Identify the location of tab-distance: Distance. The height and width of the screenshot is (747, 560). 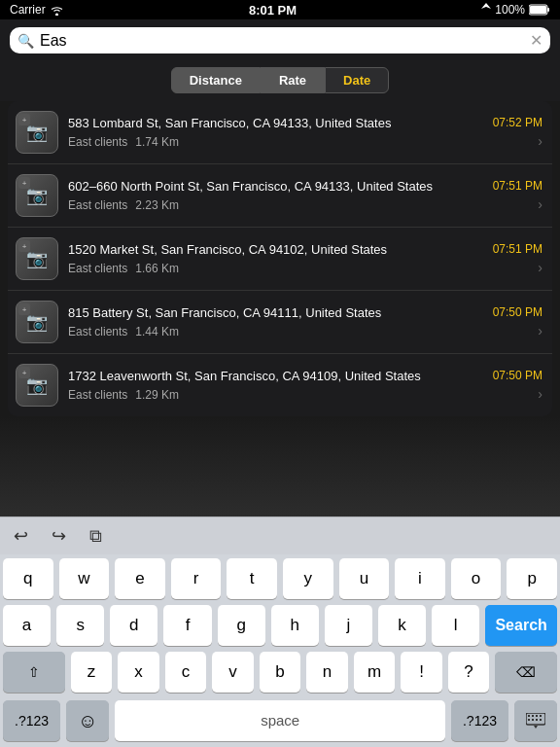
(216, 80).